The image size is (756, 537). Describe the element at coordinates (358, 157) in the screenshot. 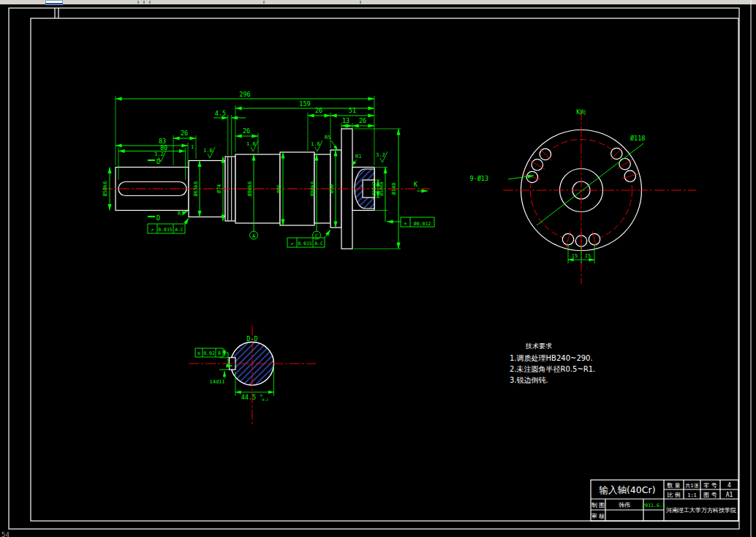

I see `radius-r1-right: R1` at that location.